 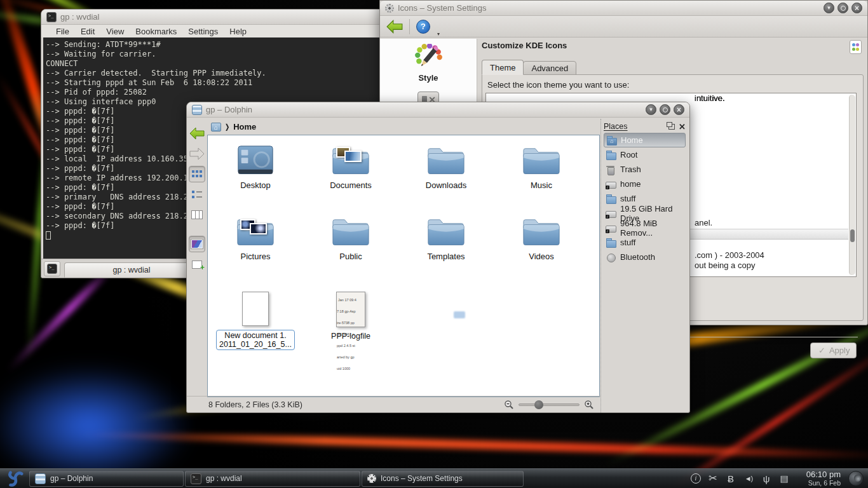 What do you see at coordinates (446, 186) in the screenshot?
I see `folder-name: Downloads` at bounding box center [446, 186].